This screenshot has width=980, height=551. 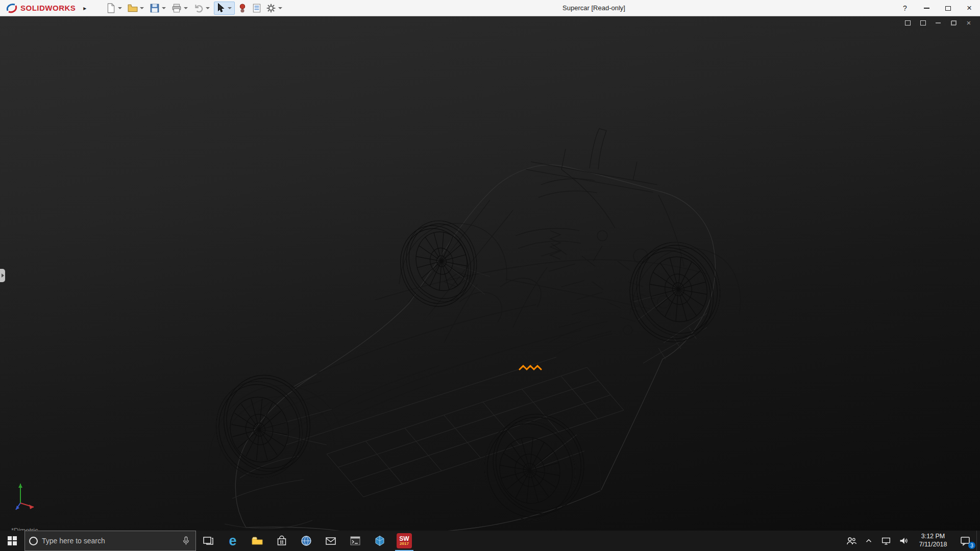 I want to click on select-tool-button, so click(x=225, y=8).